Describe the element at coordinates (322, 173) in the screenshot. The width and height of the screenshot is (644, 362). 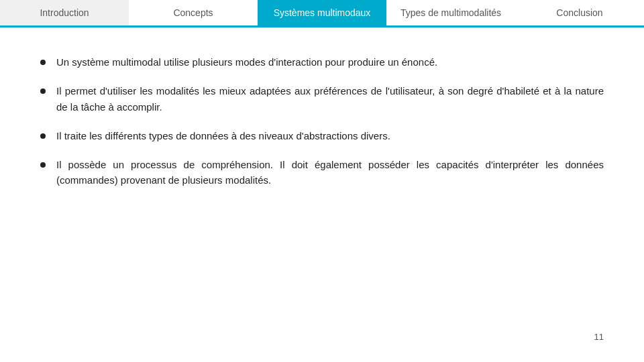
I see `bullet-item-4: Il possède un processus de compréhension…` at that location.